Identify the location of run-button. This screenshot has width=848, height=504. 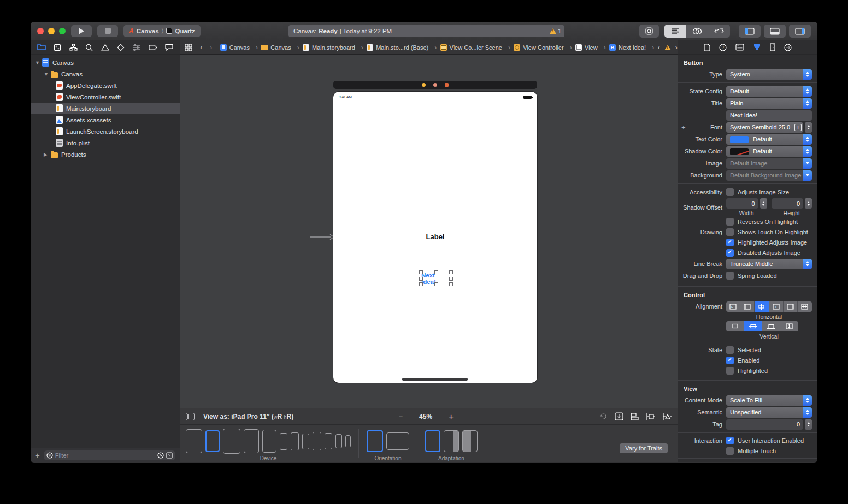
(81, 31).